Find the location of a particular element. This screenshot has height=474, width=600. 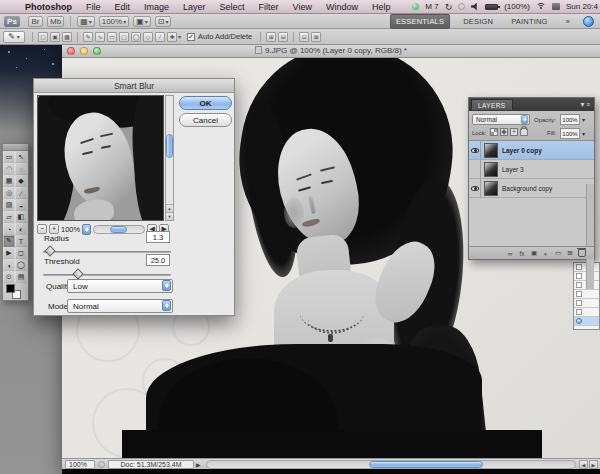

screen-mode-button: ⊡▾ is located at coordinates (164, 22).